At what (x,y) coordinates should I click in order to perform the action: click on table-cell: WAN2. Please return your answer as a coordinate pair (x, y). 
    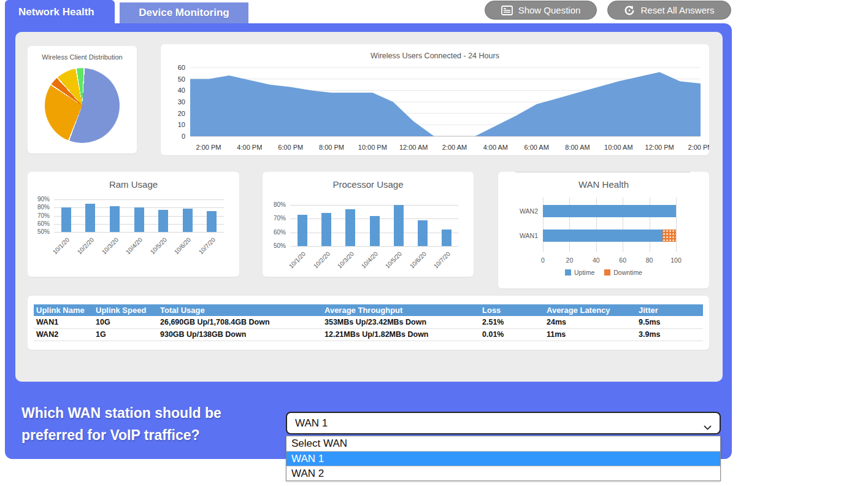
    Looking at the image, I should click on (64, 334).